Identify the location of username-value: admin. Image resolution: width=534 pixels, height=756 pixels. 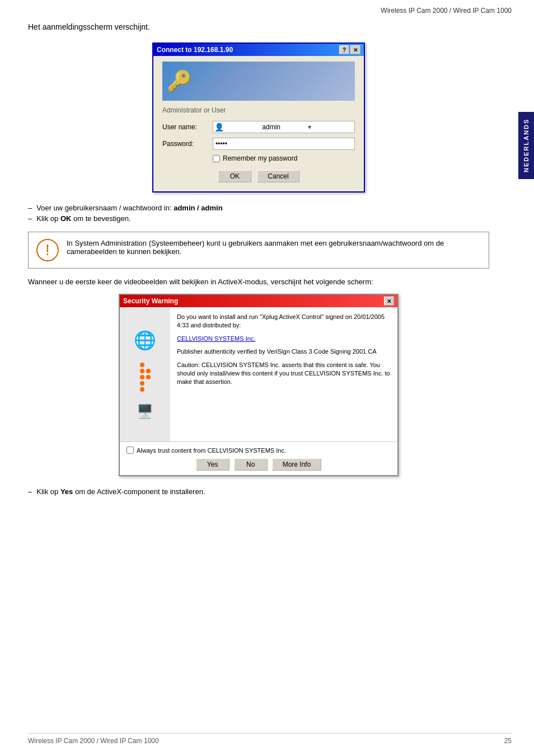
(284, 127).